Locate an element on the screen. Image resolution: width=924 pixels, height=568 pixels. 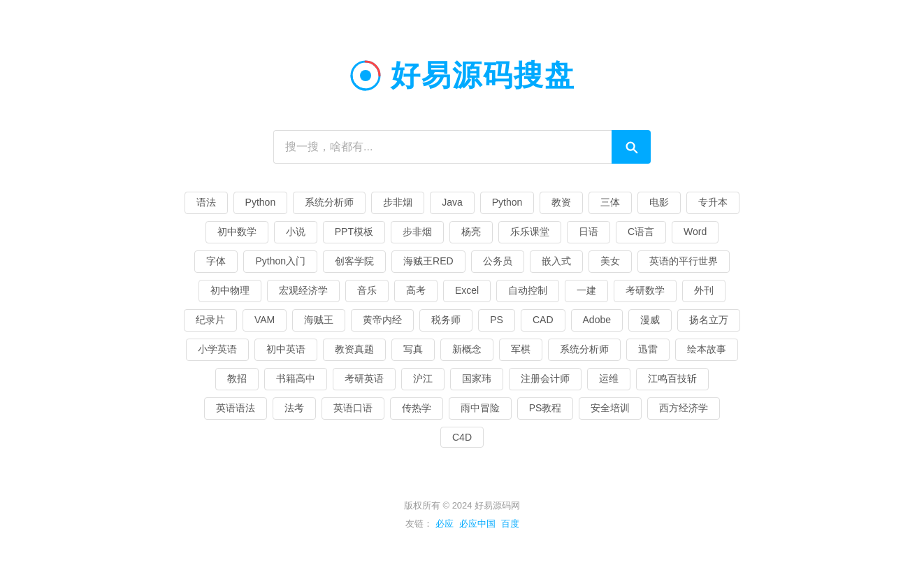
tag-10: 初中数学 is located at coordinates (237, 232).